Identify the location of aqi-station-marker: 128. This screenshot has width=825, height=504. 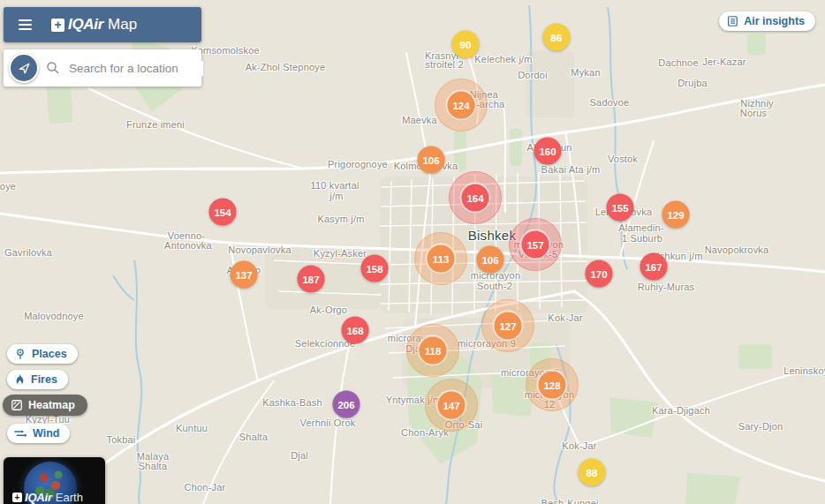
(553, 385).